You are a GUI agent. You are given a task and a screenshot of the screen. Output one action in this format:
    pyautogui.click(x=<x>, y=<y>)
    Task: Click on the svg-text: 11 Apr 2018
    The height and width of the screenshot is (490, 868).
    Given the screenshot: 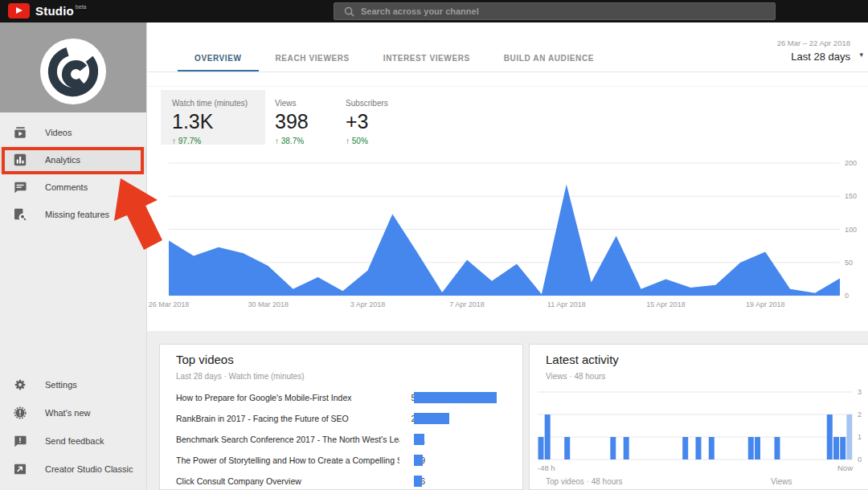 What is the action you would take?
    pyautogui.click(x=567, y=304)
    